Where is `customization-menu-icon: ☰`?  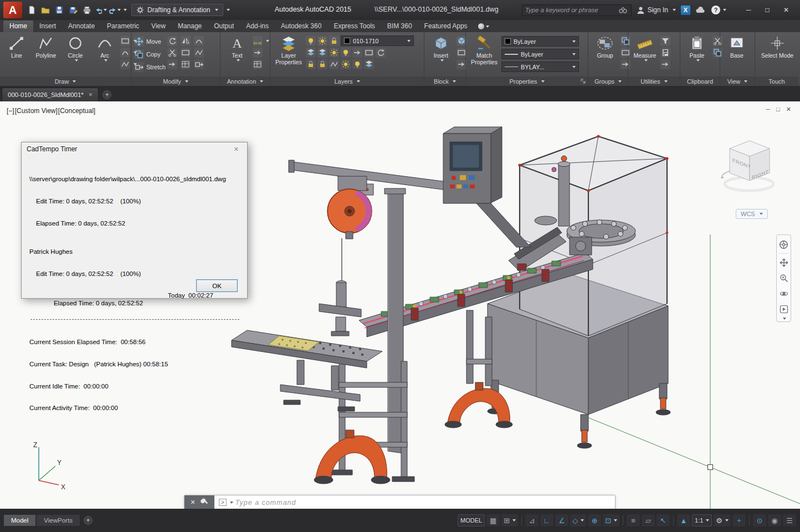 customization-menu-icon: ☰ is located at coordinates (789, 520).